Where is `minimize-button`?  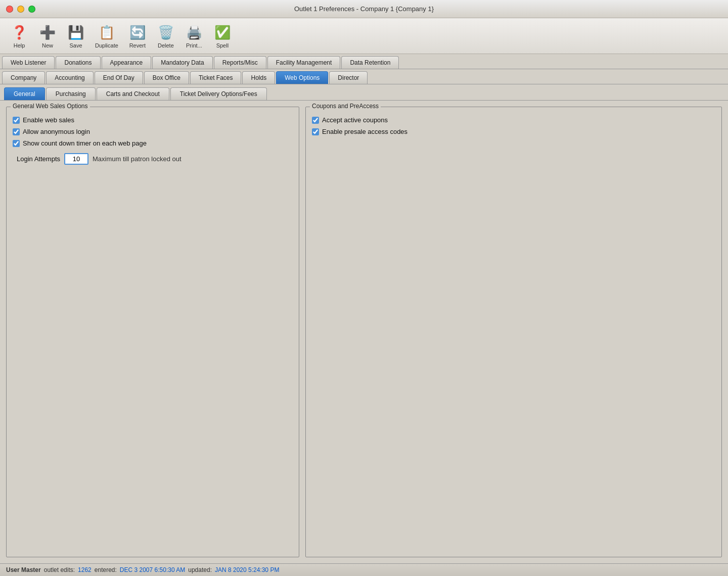
minimize-button is located at coordinates (21, 9).